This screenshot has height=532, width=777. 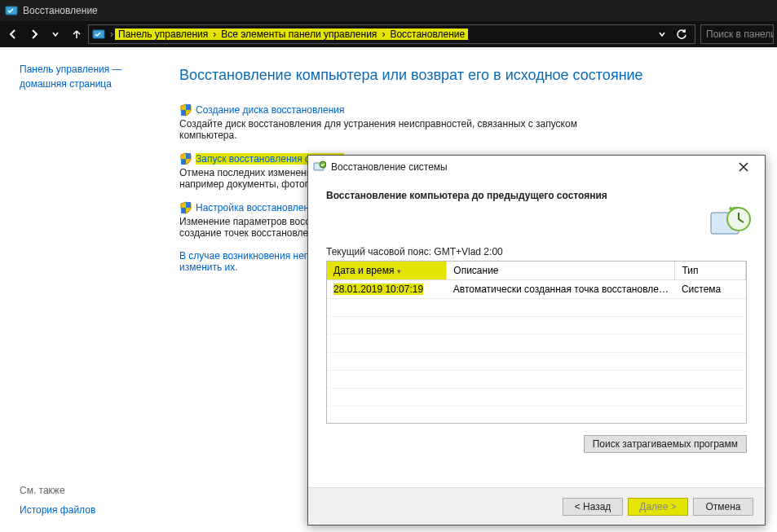 What do you see at coordinates (298, 34) in the screenshot?
I see `breadcrumb-mid: Все элементы панели управления` at bounding box center [298, 34].